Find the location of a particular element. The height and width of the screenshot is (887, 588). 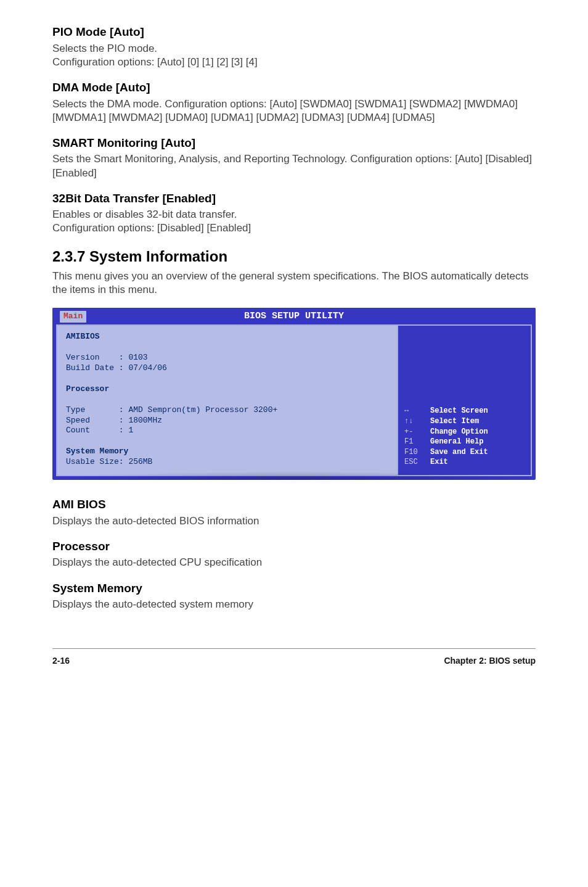

help-txt-2: Change Option is located at coordinates (478, 432).